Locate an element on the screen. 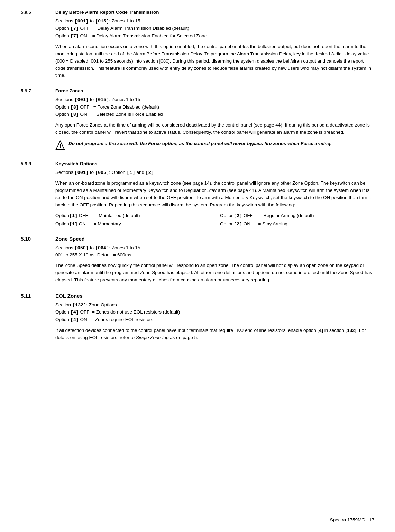 This screenshot has width=395, height=532. opt1-off-598: Option [1] OFF = Maintained (default) is located at coordinates (132, 216).